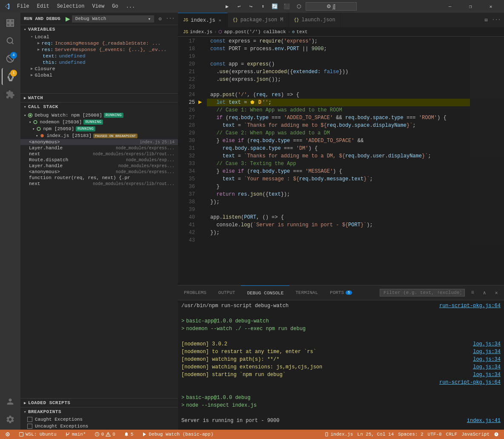  What do you see at coordinates (470, 382) in the screenshot?
I see `console-link-blank: run-script-pkg.js:64` at bounding box center [470, 382].